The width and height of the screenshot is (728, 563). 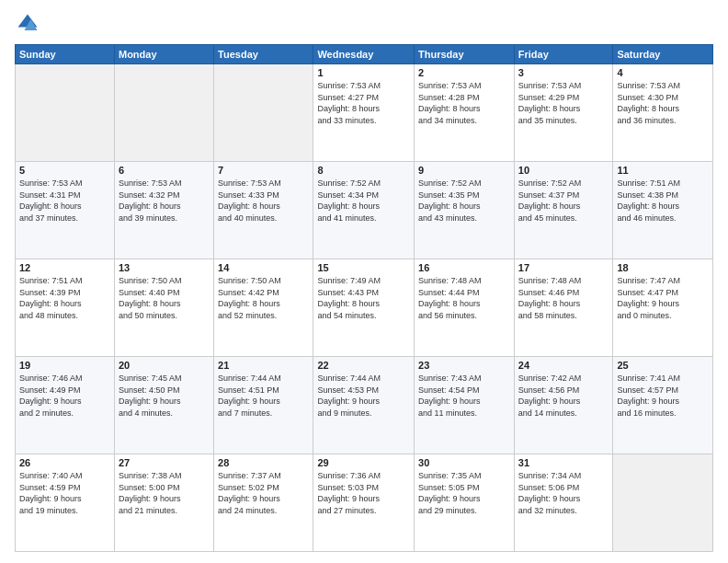 I want to click on day-number: 16, so click(x=464, y=268).